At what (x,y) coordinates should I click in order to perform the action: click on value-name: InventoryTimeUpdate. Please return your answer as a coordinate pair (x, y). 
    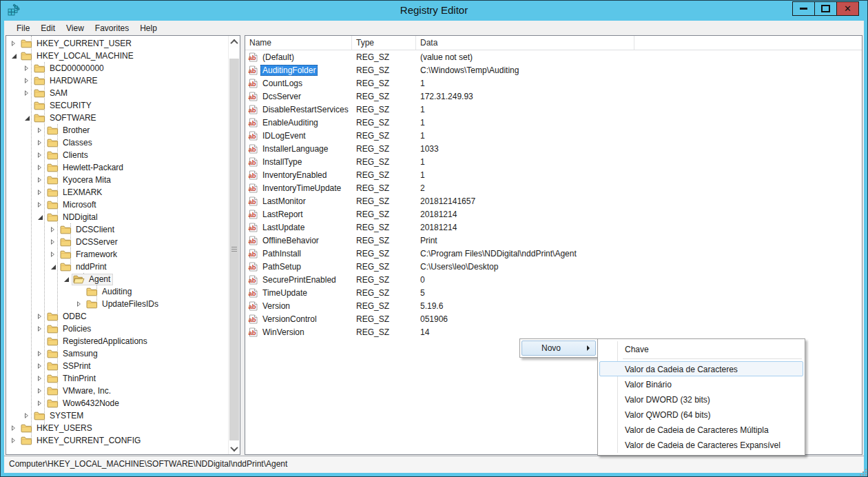
    Looking at the image, I should click on (302, 188).